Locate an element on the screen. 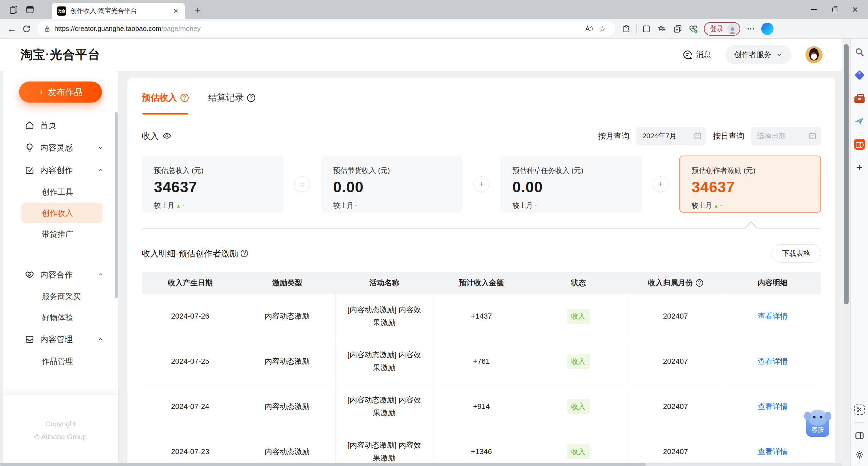 The image size is (868, 466). settings-more-icon is located at coordinates (751, 29).